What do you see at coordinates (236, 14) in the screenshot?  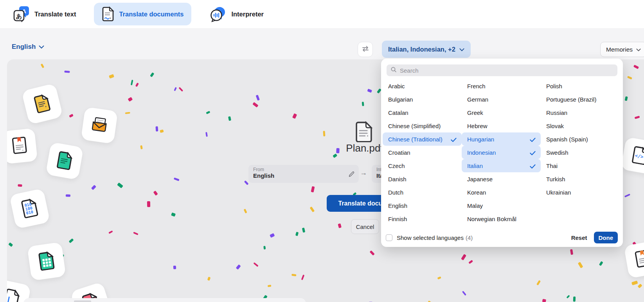 I see `tab-interpreter: Interpreter` at bounding box center [236, 14].